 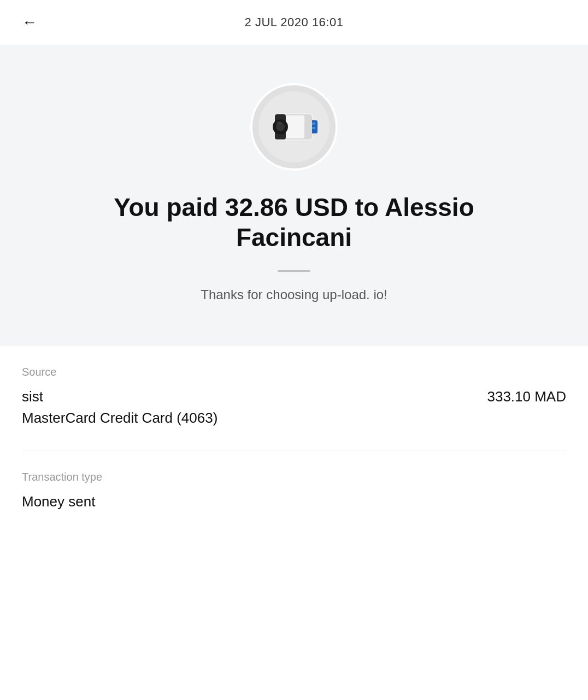 I want to click on source-label: Source, so click(x=294, y=372).